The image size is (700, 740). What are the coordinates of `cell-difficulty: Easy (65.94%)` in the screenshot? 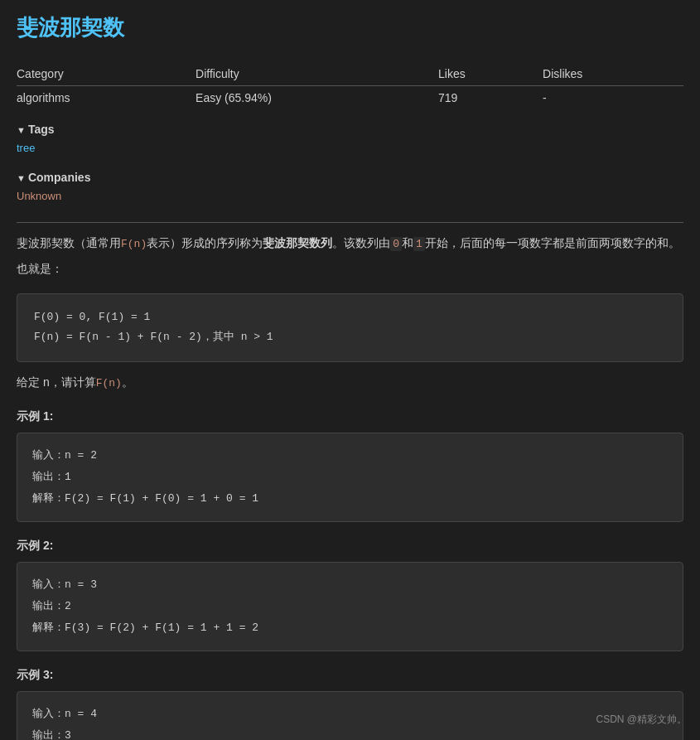 It's located at (316, 98).